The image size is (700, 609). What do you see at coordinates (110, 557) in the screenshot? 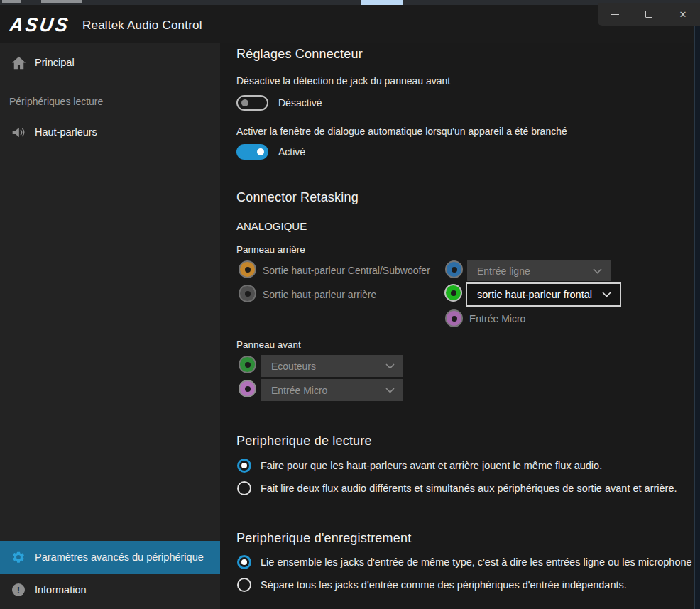
I see `sidebar-item-advanced-device-settings: Paramètres avancés du périphérique` at bounding box center [110, 557].